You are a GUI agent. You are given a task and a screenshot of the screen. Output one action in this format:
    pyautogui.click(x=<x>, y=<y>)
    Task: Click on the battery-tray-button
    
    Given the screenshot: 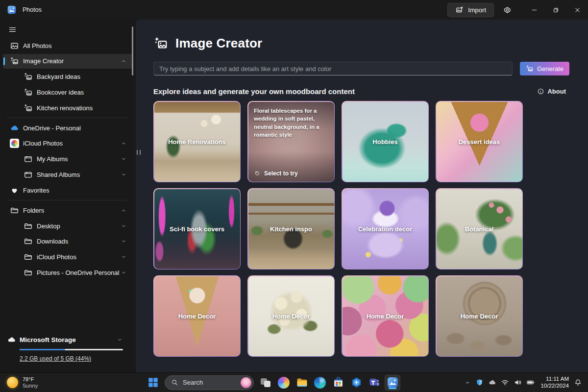 What is the action you would take?
    pyautogui.click(x=530, y=383)
    